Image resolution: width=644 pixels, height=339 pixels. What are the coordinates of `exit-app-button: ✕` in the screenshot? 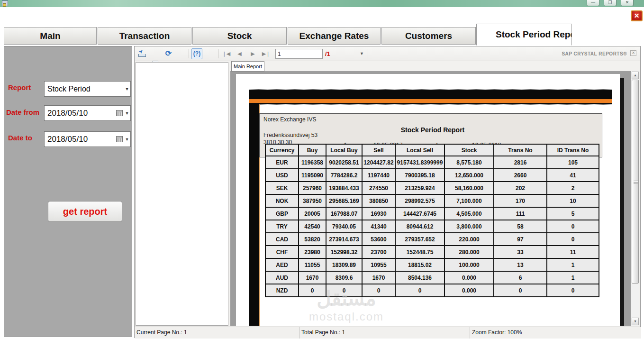 It's located at (637, 16).